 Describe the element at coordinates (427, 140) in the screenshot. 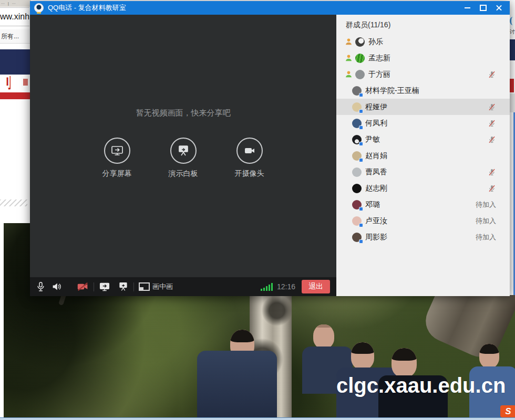

I see `member-name: 尹敏` at that location.